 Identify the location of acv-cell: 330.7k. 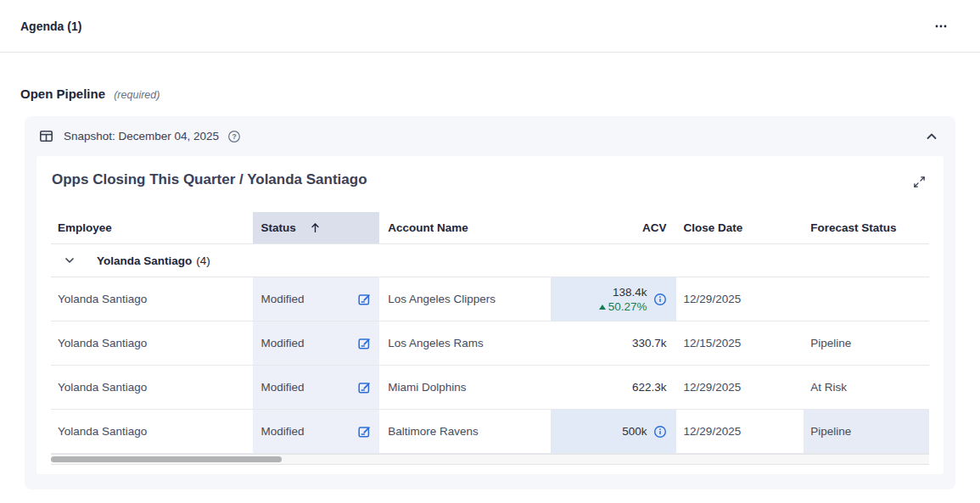
(613, 343).